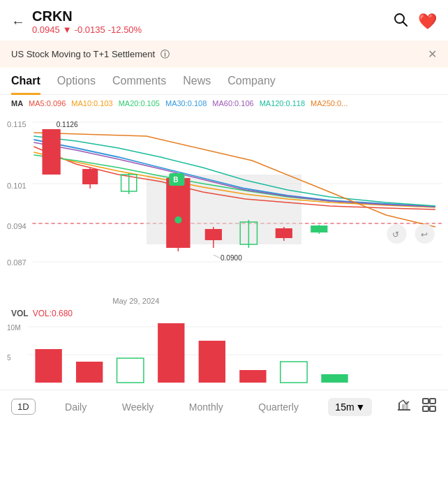 The width and height of the screenshot is (448, 502). What do you see at coordinates (165, 54) in the screenshot?
I see `info-icon: ⓘ` at bounding box center [165, 54].